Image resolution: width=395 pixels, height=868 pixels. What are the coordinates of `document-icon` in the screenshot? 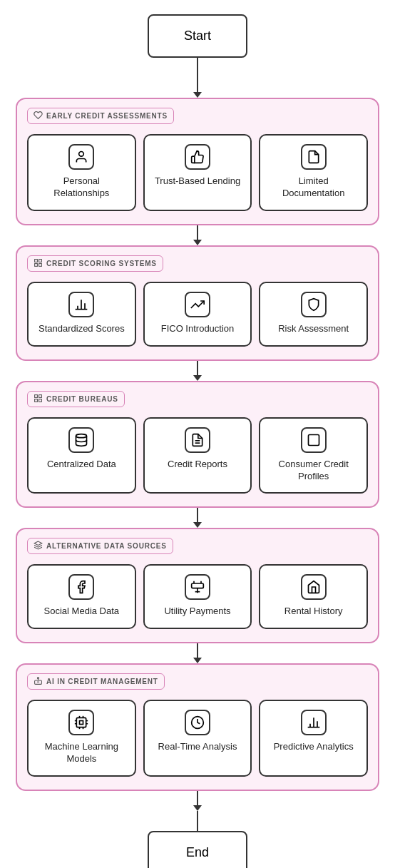 It's located at (314, 157).